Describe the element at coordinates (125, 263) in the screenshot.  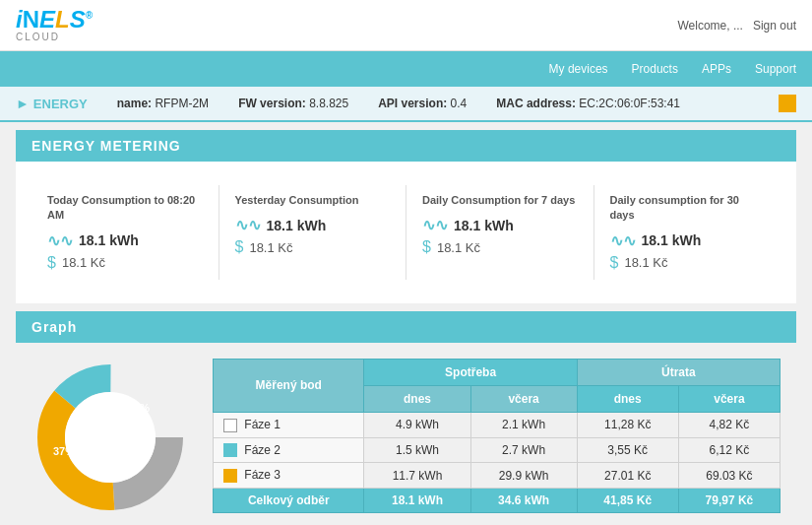
I see `card-today-price: $ 18.1 Kč` at that location.